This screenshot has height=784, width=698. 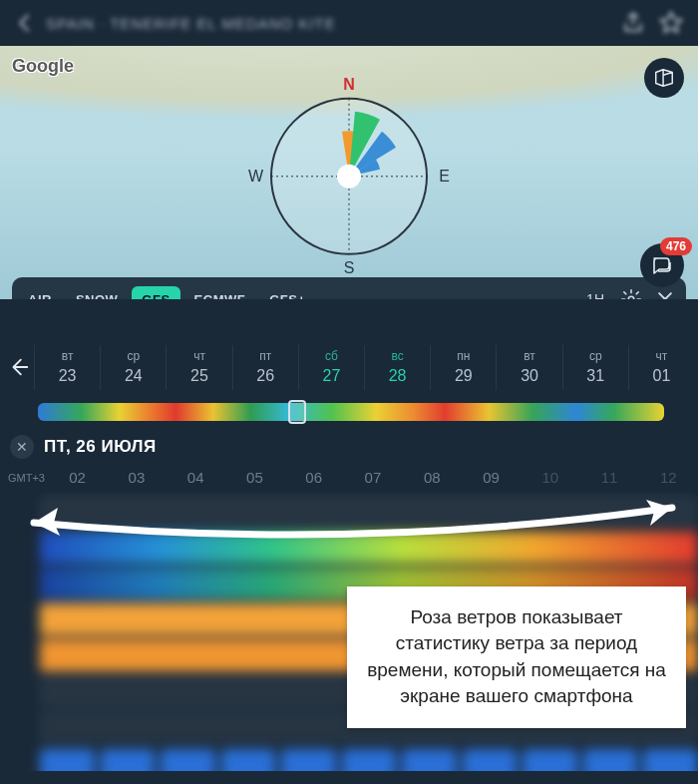 I want to click on hour-row: GMT+3 0203040506070809101112, so click(x=349, y=479).